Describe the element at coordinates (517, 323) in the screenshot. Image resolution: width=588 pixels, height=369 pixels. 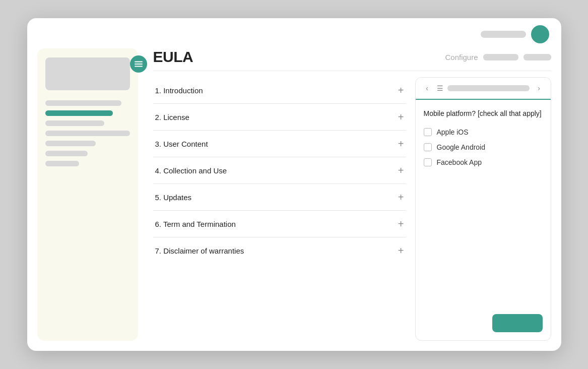
I see `panel-submit-button` at that location.